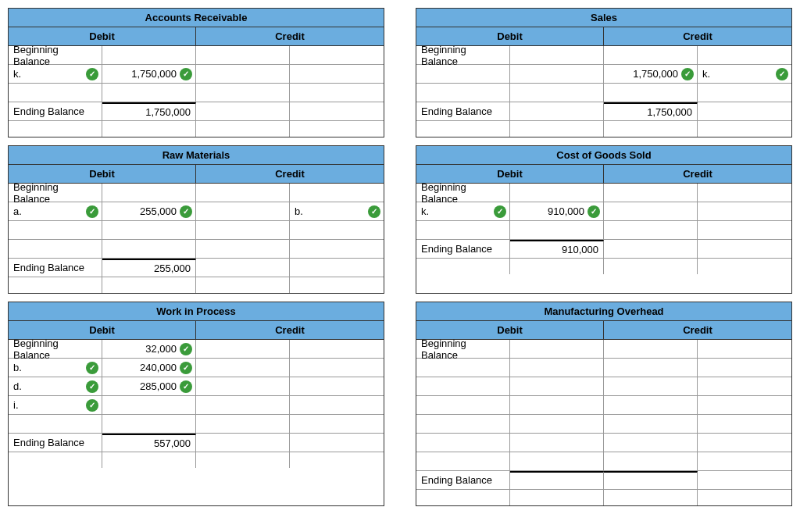 The image size is (800, 532). I want to click on entry-amount: 255,000, so click(149, 212).